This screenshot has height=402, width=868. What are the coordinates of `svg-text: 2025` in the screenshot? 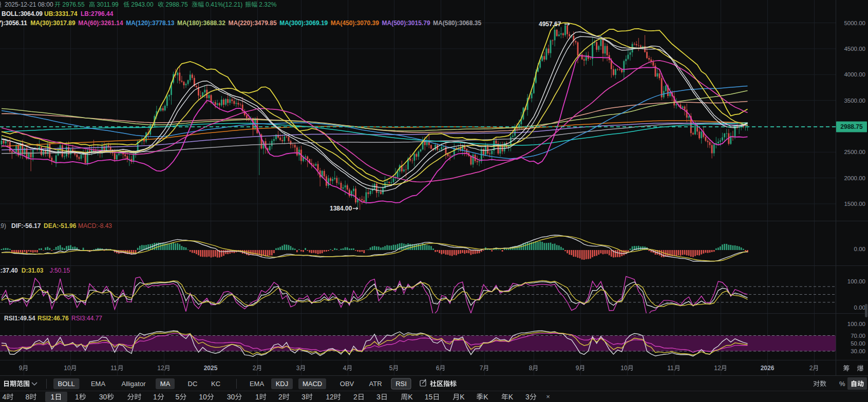 It's located at (211, 368).